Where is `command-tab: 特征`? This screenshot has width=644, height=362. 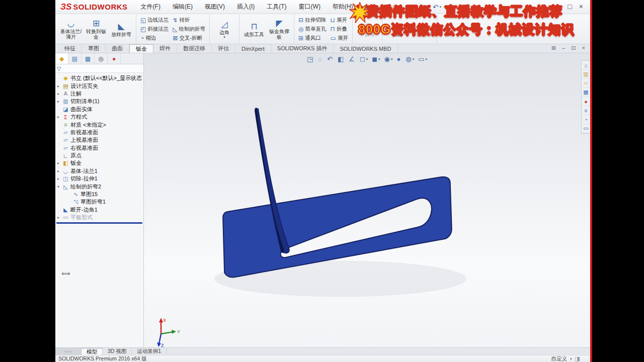
command-tab: 特征 is located at coordinates (70, 48).